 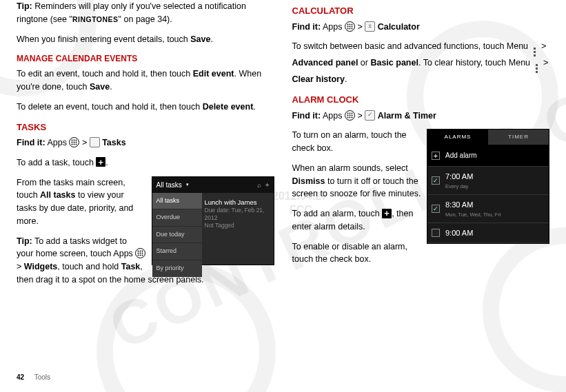 What do you see at coordinates (236, 203) in the screenshot?
I see `task-item-title: Lunch with James` at bounding box center [236, 203].